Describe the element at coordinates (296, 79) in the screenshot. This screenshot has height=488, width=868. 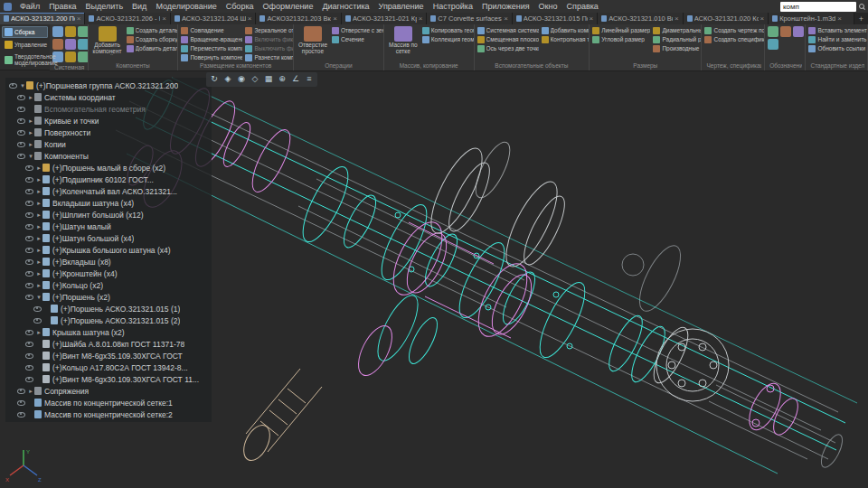
I see `measure-icon: ∠` at that location.